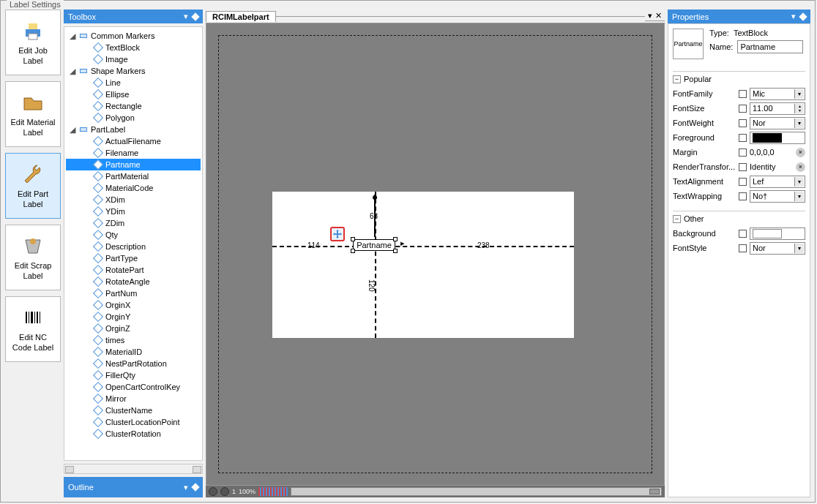 This screenshot has width=817, height=504. I want to click on tree-item-orginy: OrginY, so click(133, 317).